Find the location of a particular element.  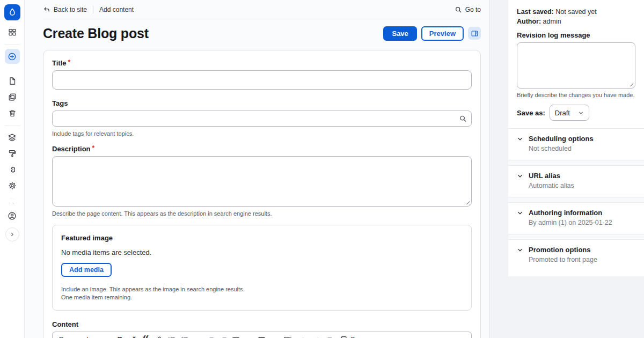

meta-sidebar-toggle-button is located at coordinates (474, 33).